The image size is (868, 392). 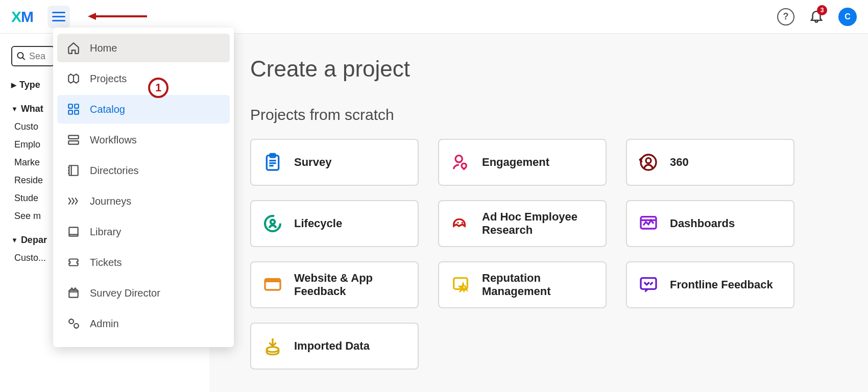 I want to click on card-website-feedback: Website & App Feedback, so click(x=334, y=285).